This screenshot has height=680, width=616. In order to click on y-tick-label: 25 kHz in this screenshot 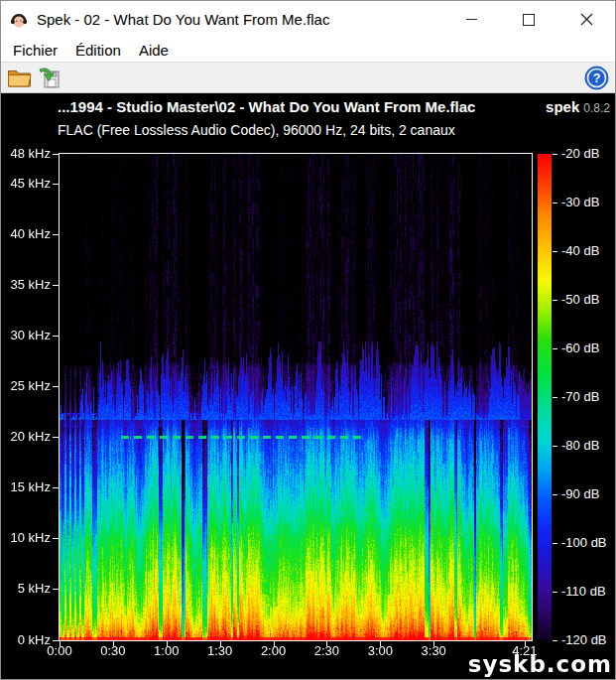, I will do `click(26, 386)`.